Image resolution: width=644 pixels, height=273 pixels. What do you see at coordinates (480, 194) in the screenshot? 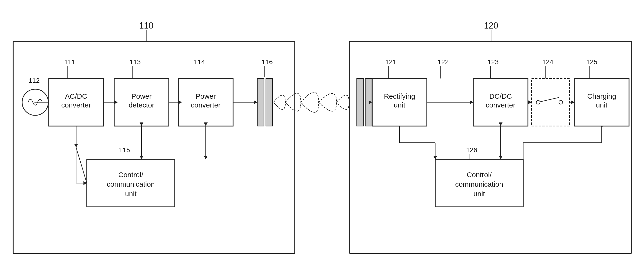
I see `control-comm-rx-label3: unit` at bounding box center [480, 194].